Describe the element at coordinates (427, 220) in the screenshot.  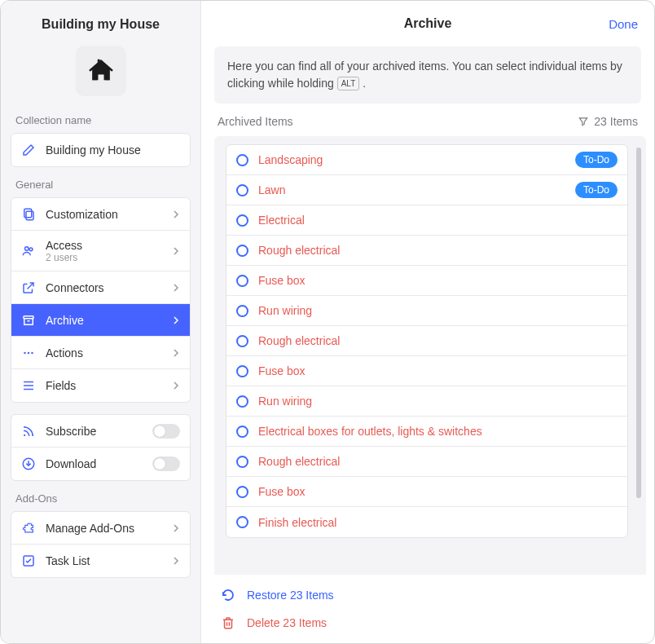
I see `archived-item-row: Electrical` at that location.